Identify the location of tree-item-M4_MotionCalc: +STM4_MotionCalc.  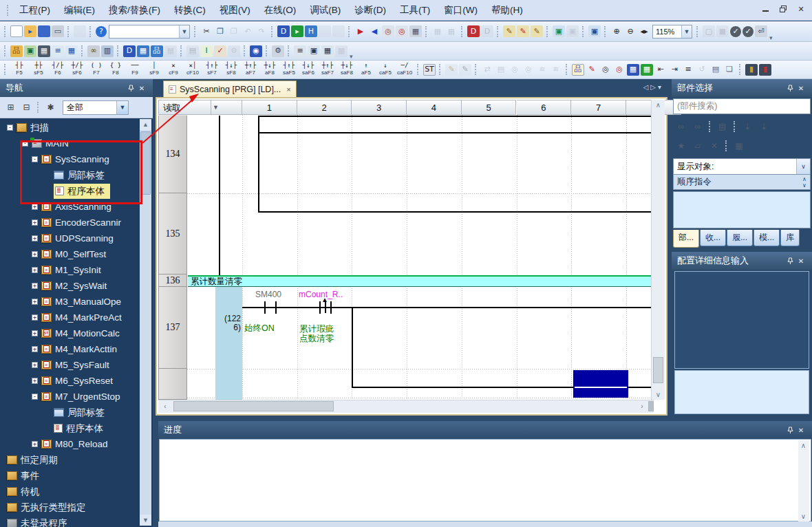
(70, 333).